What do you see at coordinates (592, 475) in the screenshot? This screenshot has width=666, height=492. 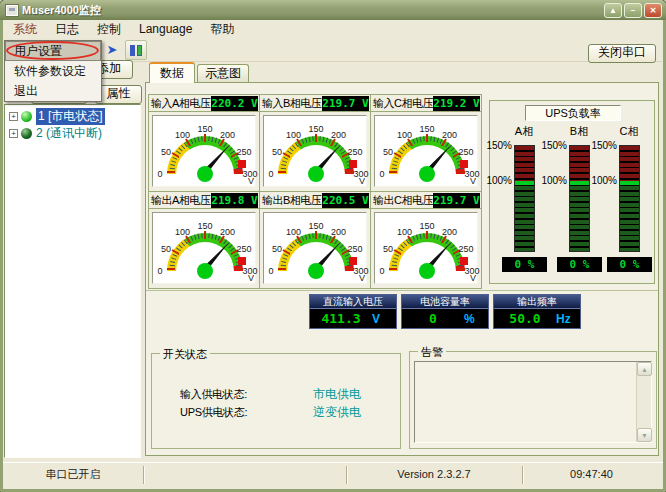 I see `clock-text: 09:47:40` at bounding box center [592, 475].